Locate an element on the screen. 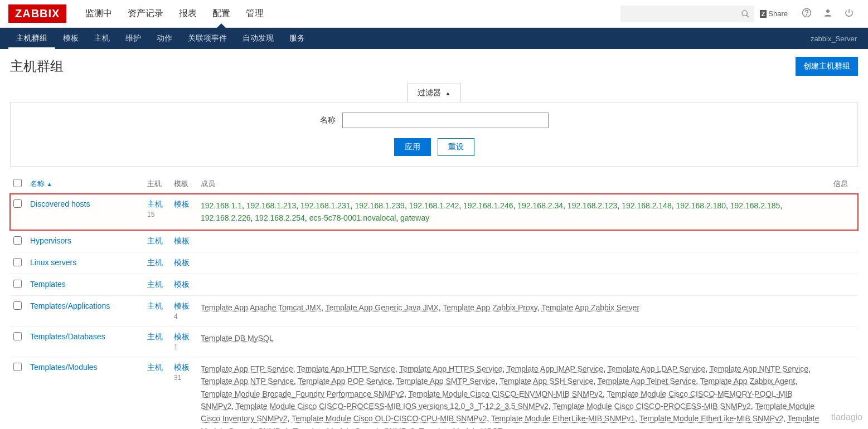 This screenshot has width=868, height=429. create-hostgroup-button: 创建主机群组 is located at coordinates (827, 66).